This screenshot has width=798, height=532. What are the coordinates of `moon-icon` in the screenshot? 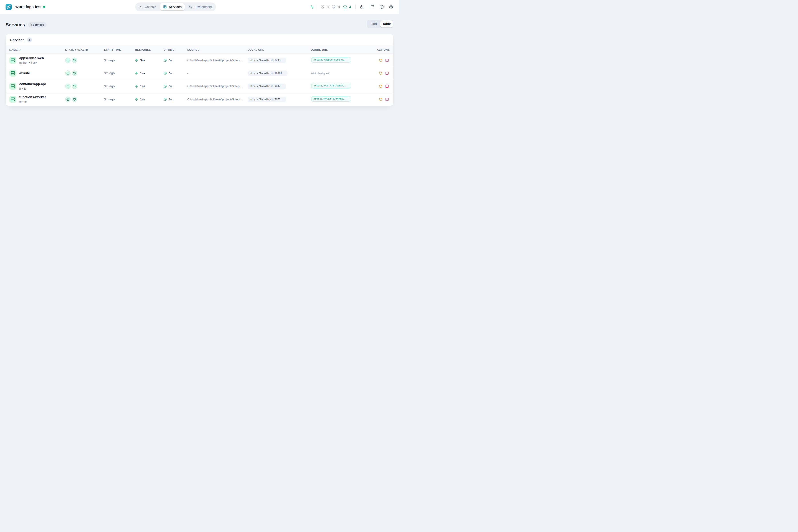 It's located at (362, 7).